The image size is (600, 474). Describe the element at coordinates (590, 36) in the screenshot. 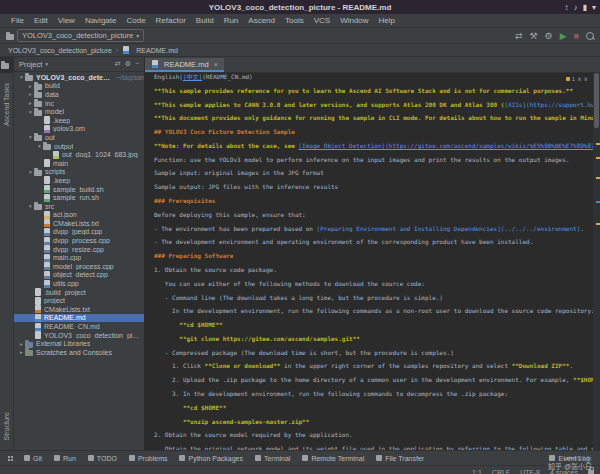

I see `search-icon` at that location.